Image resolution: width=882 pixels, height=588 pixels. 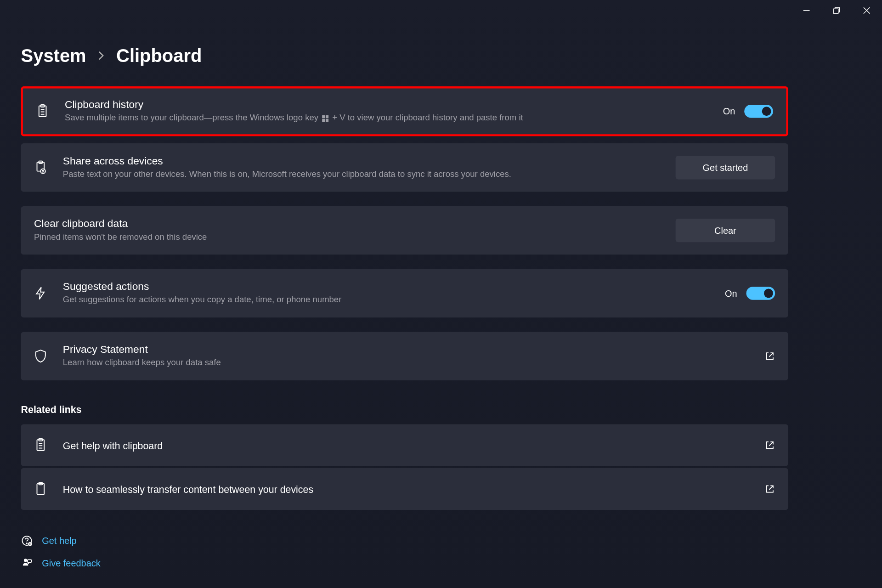 I want to click on setting-desc: Paste text on your other devices. When t…, so click(x=362, y=174).